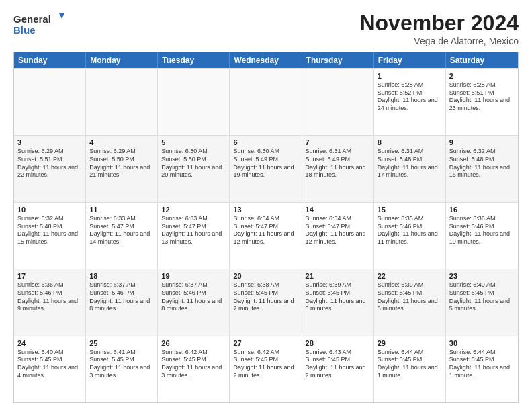 This screenshot has height=411, width=532. Describe the element at coordinates (439, 23) in the screenshot. I see `page-title: November 2024` at that location.